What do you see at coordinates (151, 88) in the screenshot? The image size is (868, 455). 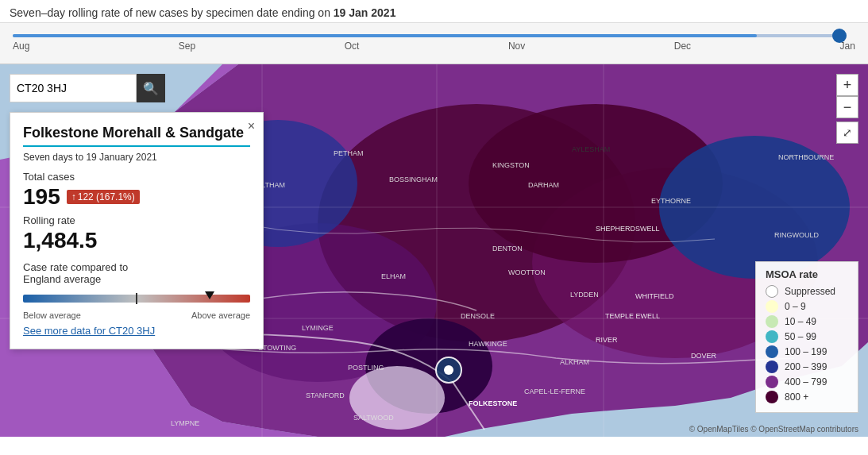 I see `search-button: 🔍` at bounding box center [151, 88].